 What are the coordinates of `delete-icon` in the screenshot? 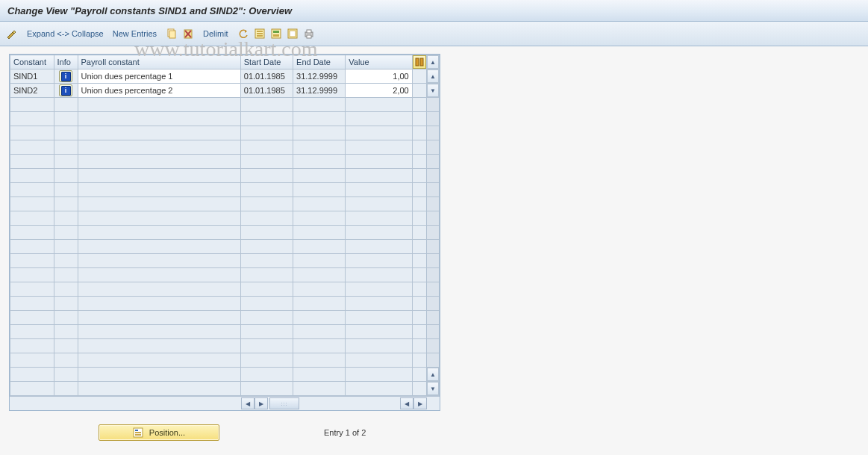 It's located at (188, 34).